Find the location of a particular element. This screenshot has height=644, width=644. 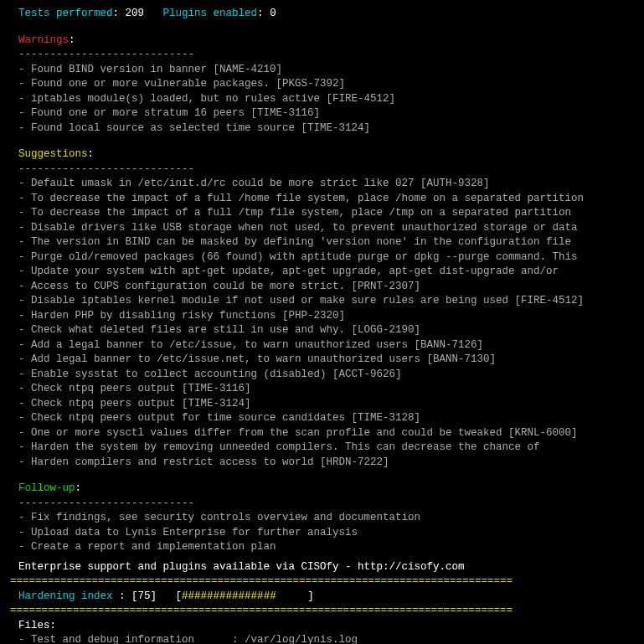

suggestions-title: Suggestions is located at coordinates (54, 154).